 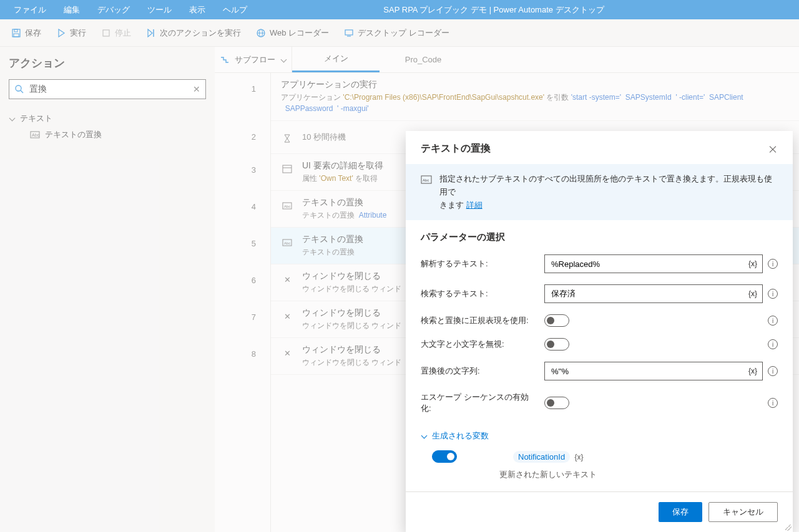 I want to click on subflow-label: サブフロー, so click(x=255, y=60).